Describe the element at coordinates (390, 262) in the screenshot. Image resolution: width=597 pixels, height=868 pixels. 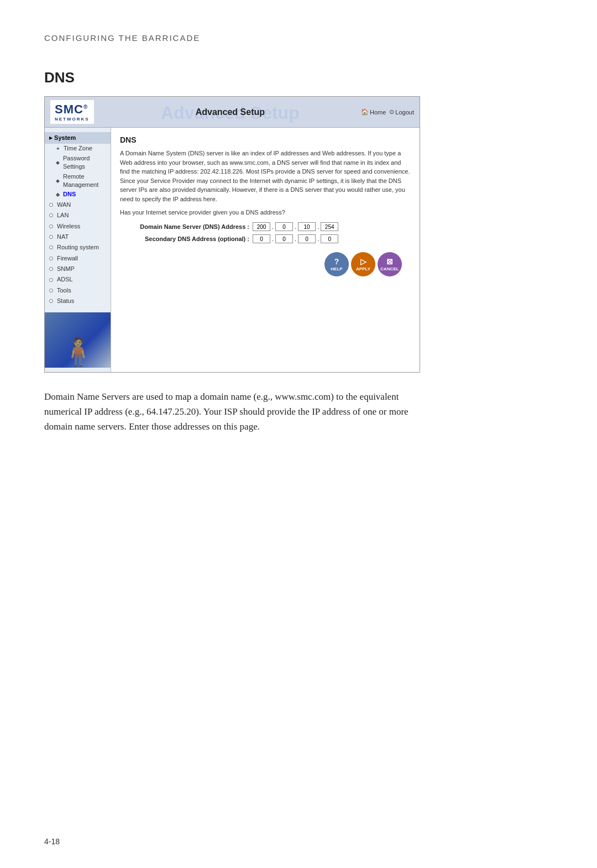
I see `cancel-icon: ⊠` at that location.